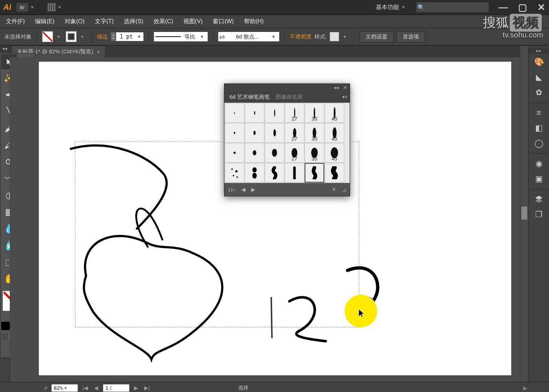 Image resolution: width=549 pixels, height=392 pixels. I want to click on panel-collapse-icon: ◂◂, so click(336, 87).